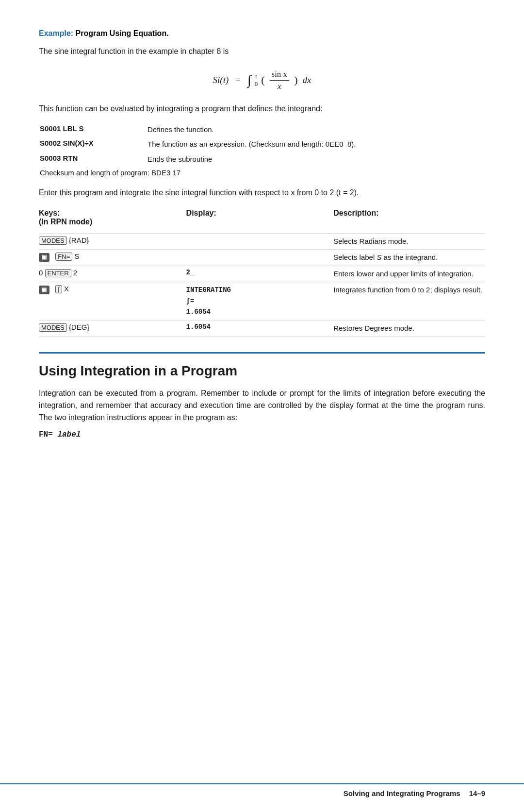  What do you see at coordinates (262, 173) in the screenshot?
I see `checksum-row: Checksum and length of program: BDE3 17` at bounding box center [262, 173].